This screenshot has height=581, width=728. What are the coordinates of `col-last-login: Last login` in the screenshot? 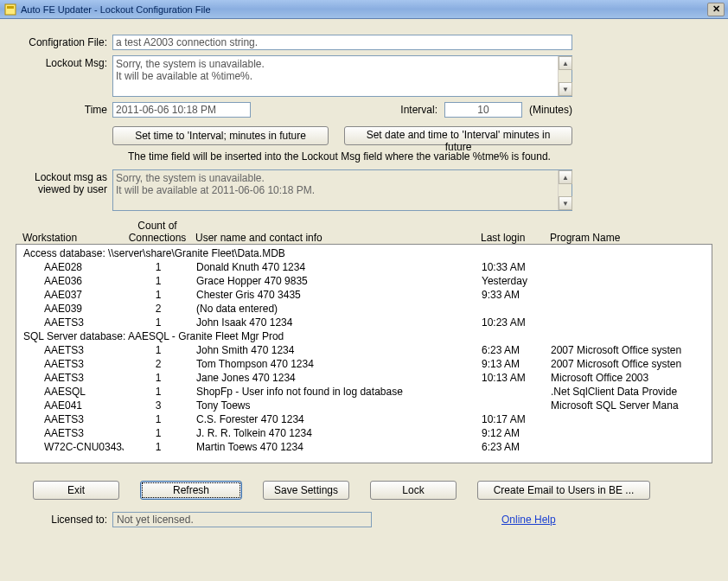 It's located at (512, 232).